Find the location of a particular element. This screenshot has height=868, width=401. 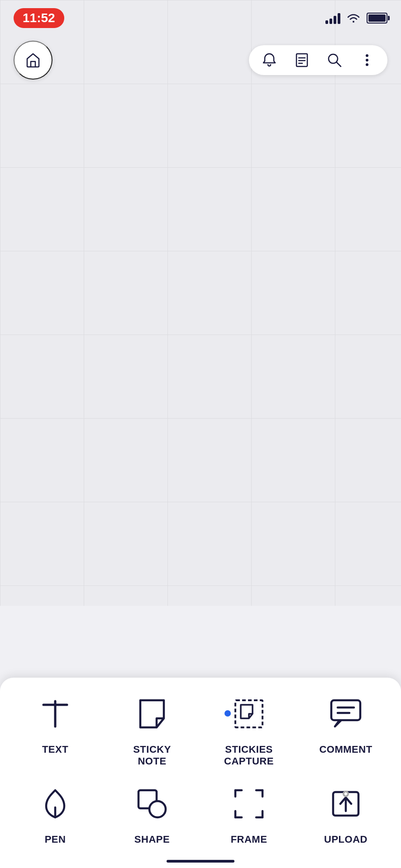

nav-pills is located at coordinates (318, 60).